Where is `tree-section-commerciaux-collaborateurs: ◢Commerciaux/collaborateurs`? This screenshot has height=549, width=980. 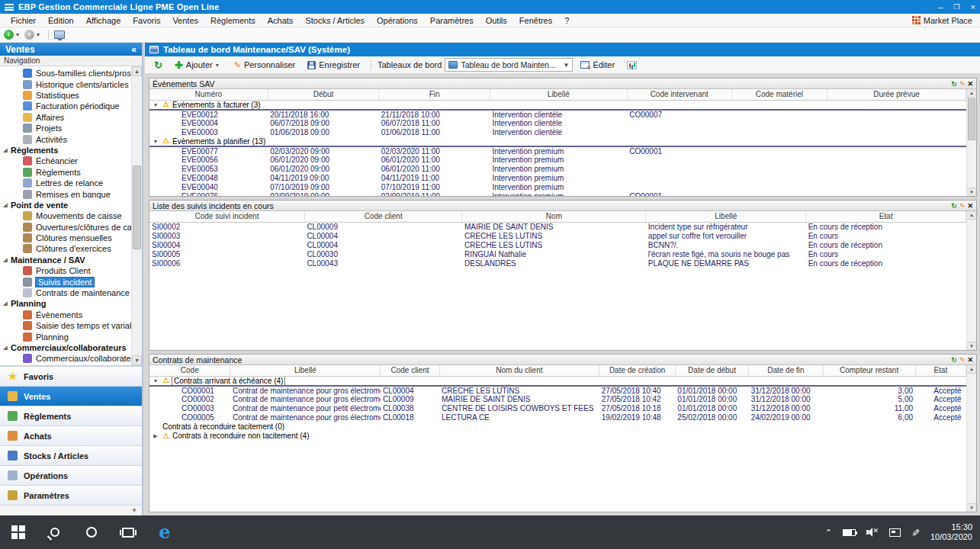
tree-section-commerciaux-collaborateurs: ◢Commerciaux/collaborateurs is located at coordinates (66, 348).